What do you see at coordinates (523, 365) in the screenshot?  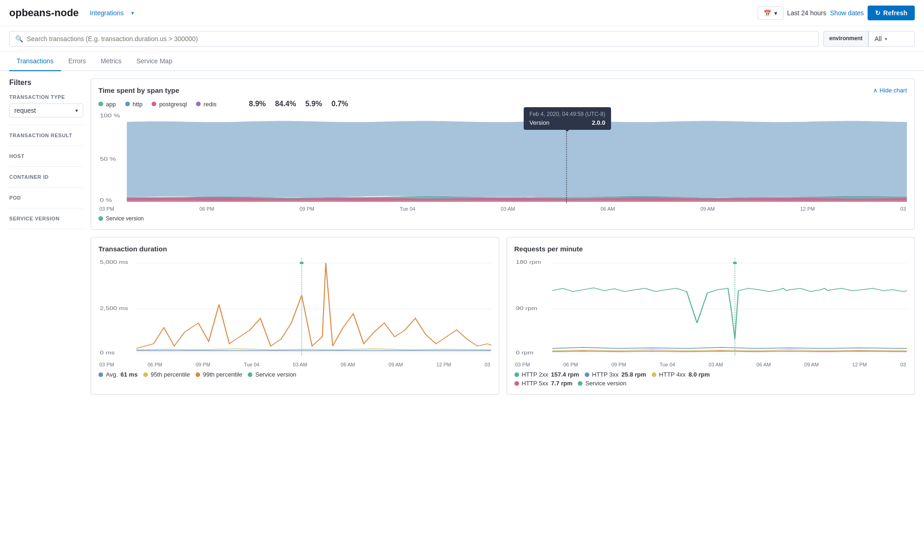 I see `r-xaxis-1: 03 PM` at bounding box center [523, 365].